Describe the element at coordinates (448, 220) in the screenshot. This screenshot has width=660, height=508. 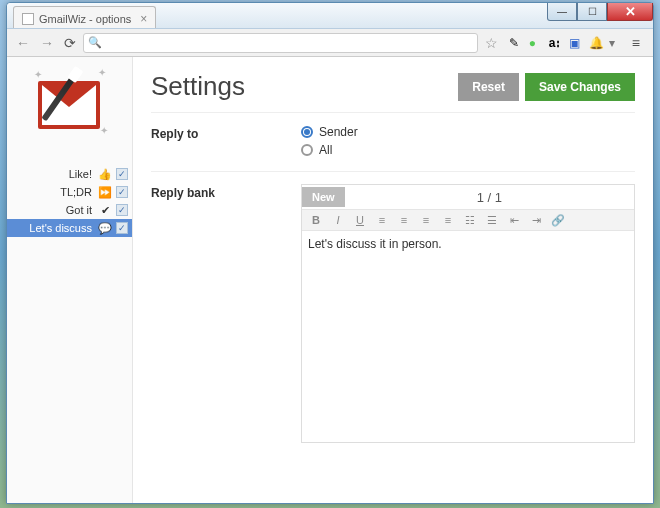
I see `align-justify-button: ≡` at that location.